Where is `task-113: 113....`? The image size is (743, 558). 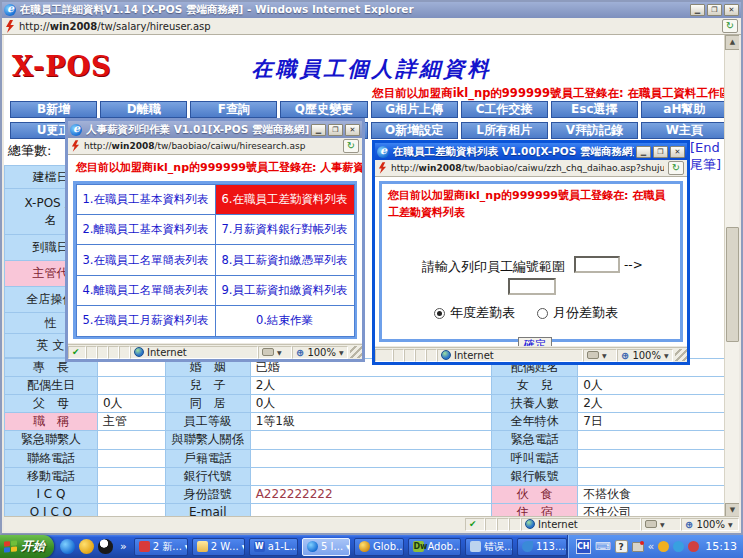
task-113: 113.... is located at coordinates (542, 547).